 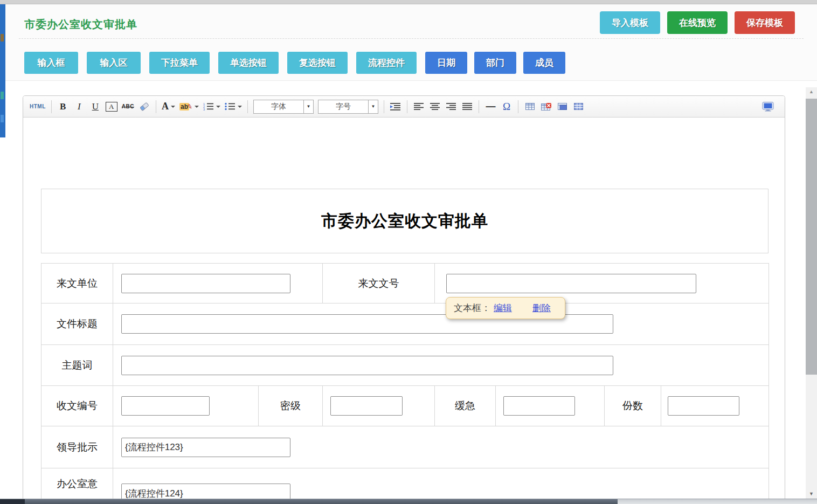 I want to click on widget-department-button: 部门, so click(x=495, y=63).